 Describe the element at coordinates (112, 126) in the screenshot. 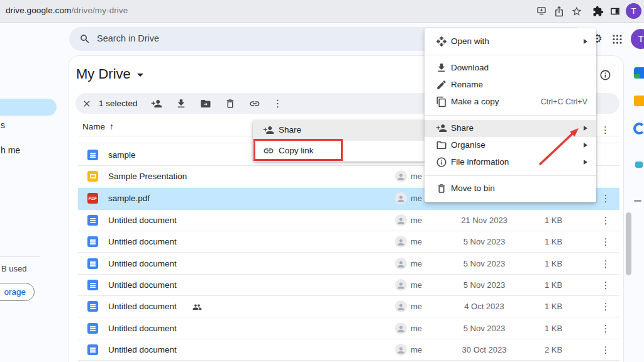

I see `sort-ascending-icon: ↑` at that location.